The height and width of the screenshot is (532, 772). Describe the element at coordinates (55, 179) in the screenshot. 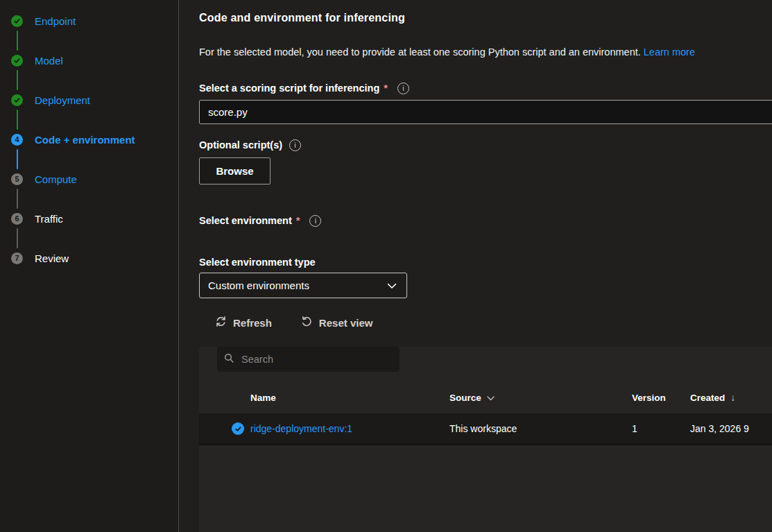

I see `step-label: Compute` at that location.